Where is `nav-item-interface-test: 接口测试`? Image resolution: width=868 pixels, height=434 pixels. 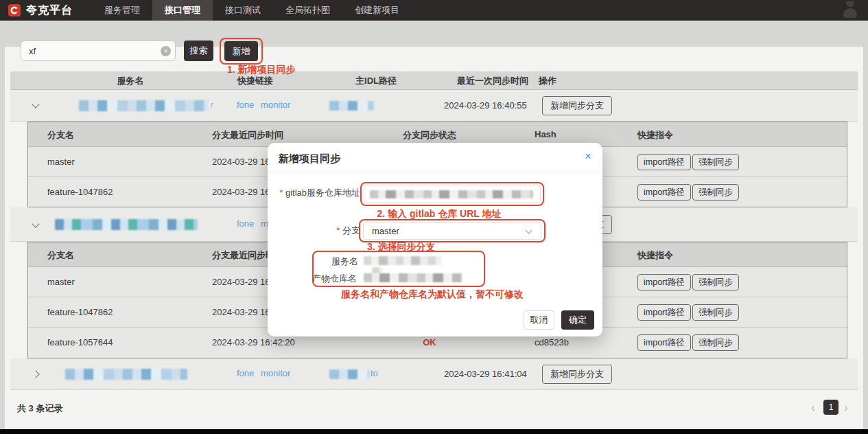
nav-item-interface-test: 接口测试 is located at coordinates (243, 10).